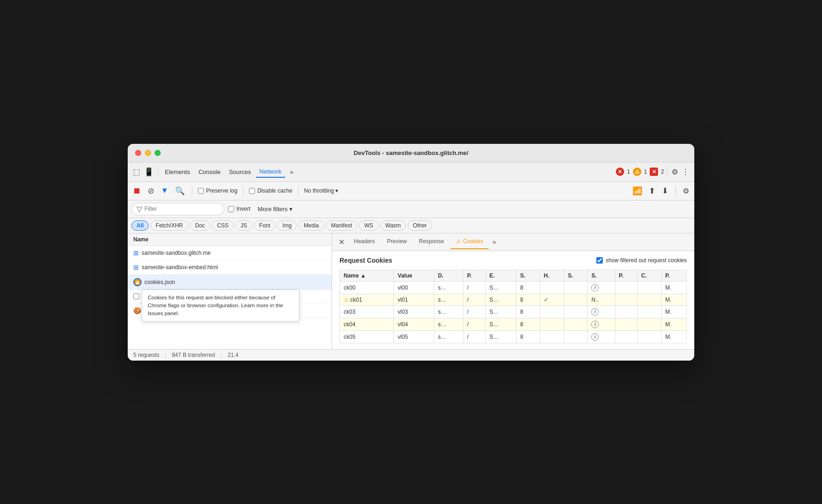 The height and width of the screenshot is (504, 822). Describe the element at coordinates (140, 226) in the screenshot. I see `type-filter-all: All` at that location.